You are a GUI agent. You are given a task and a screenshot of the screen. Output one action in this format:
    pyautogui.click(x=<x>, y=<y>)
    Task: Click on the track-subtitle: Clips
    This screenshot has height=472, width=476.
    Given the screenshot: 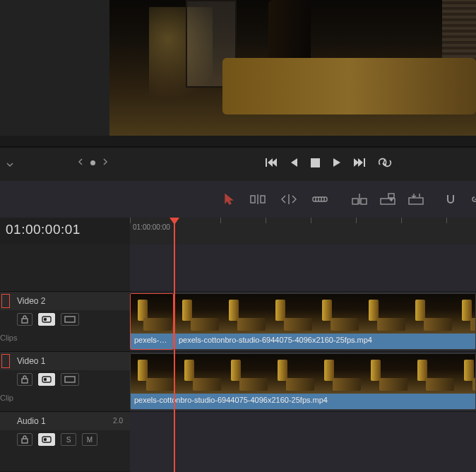 What is the action you would take?
    pyautogui.click(x=65, y=338)
    